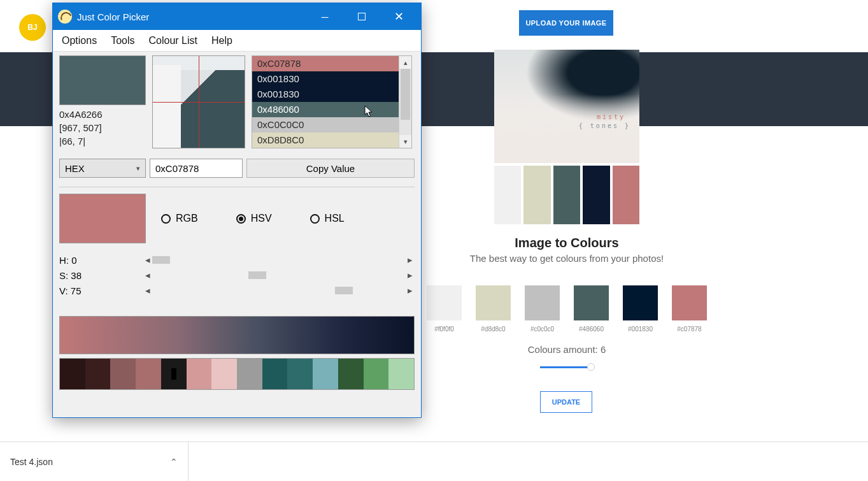  I want to click on h-slider, so click(279, 260).